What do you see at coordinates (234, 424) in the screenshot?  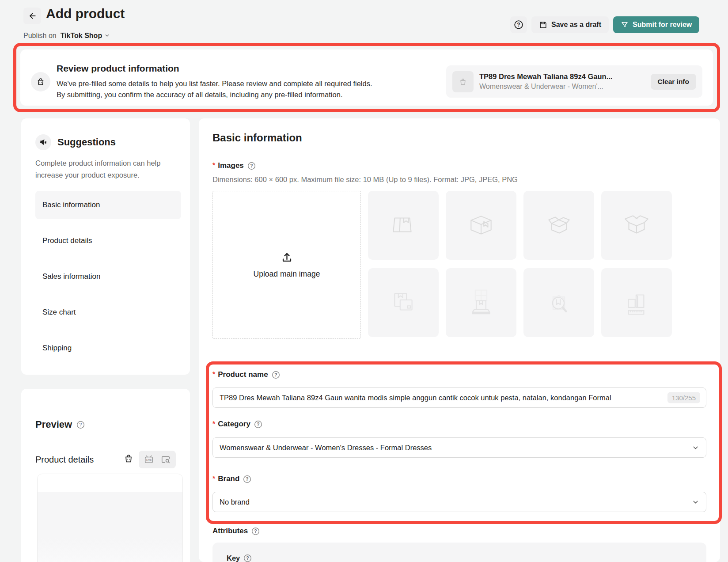 I see `category-label: Category` at bounding box center [234, 424].